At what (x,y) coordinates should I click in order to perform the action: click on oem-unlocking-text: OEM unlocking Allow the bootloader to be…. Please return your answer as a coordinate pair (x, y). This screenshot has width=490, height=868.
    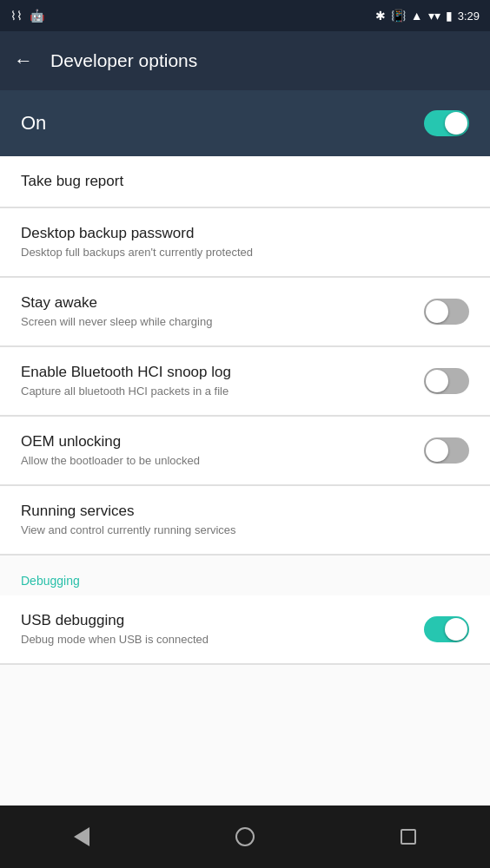
    Looking at the image, I should click on (222, 450).